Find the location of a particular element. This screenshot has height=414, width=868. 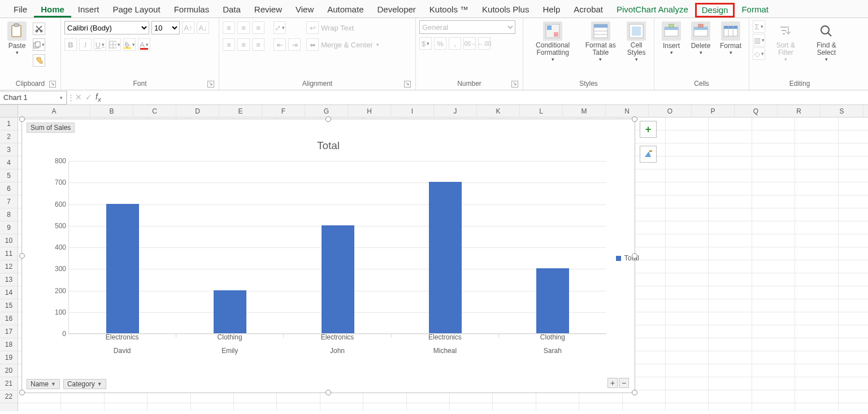

increase-indent-button: ⇥ is located at coordinates (294, 45).